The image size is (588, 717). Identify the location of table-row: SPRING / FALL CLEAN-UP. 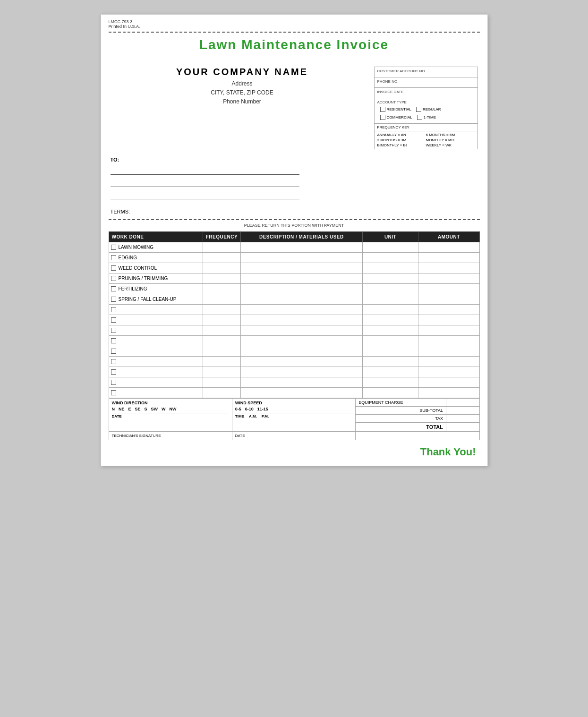
(294, 299).